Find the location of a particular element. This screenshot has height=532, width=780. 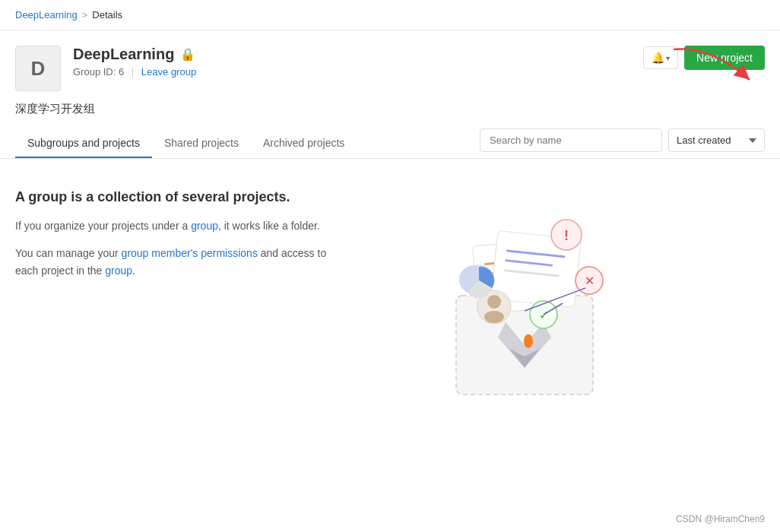

empty-state-desc1: If you organize your projects under a gr… is located at coordinates (175, 226).